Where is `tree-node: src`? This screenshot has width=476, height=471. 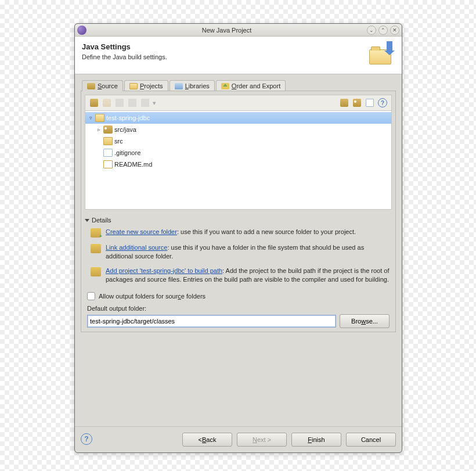
tree-node: src is located at coordinates (238, 141).